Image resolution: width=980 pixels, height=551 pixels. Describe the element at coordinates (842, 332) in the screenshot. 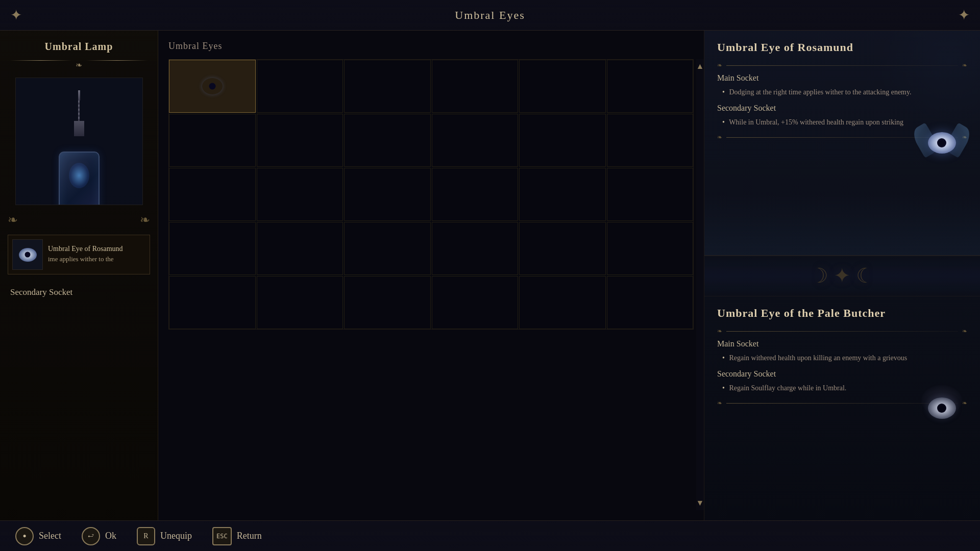

I see `item2-dec-sep1: ❧ ❧` at that location.